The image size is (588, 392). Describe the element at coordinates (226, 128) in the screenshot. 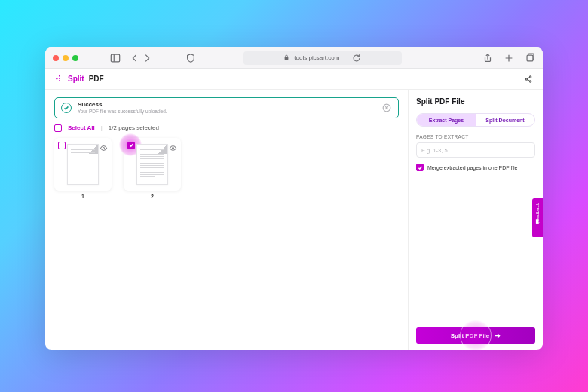

I see `selection-bar: Select All | 1/2 pages selected` at that location.